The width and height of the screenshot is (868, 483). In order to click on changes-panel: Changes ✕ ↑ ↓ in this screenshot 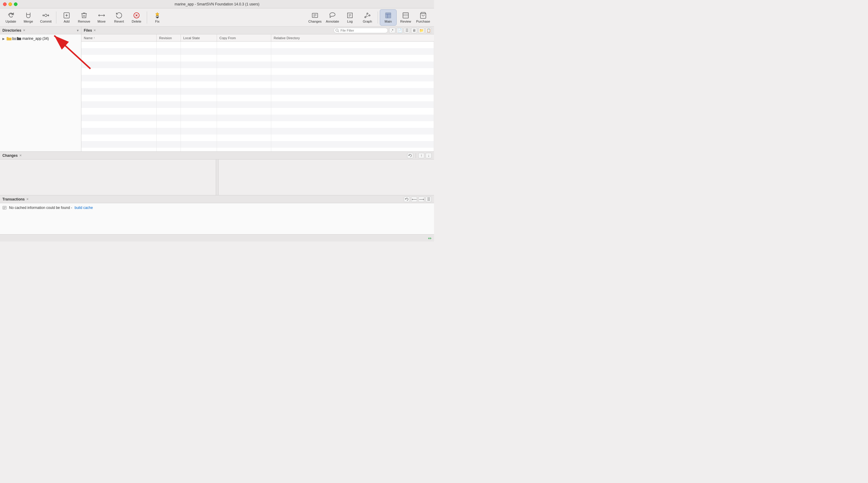, I will do `click(217, 173)`.